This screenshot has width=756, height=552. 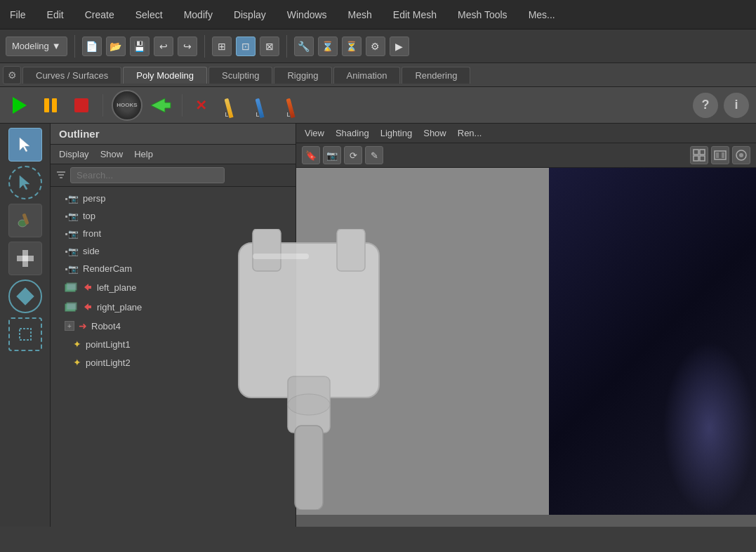 What do you see at coordinates (378, 105) in the screenshot?
I see `shelf-content: HOOKS ✕ LP LP LP ? i` at bounding box center [378, 105].